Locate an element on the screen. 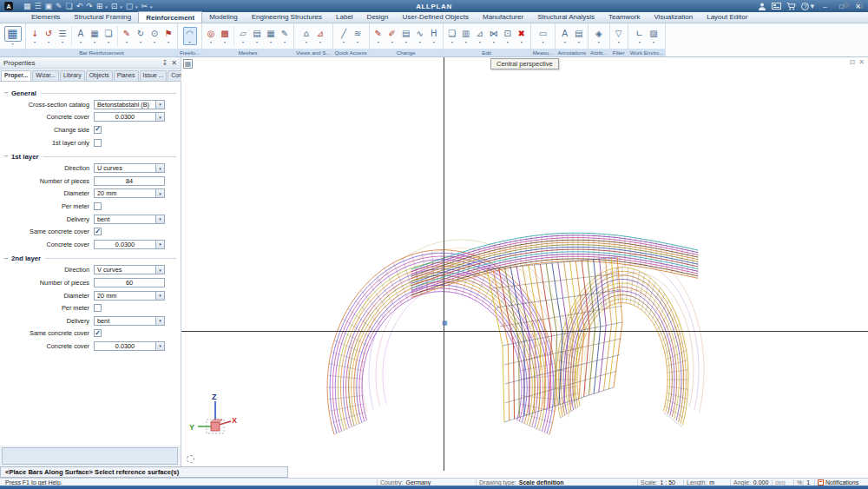 The height and width of the screenshot is (489, 868). copy-icon: ❏ is located at coordinates (69, 6).